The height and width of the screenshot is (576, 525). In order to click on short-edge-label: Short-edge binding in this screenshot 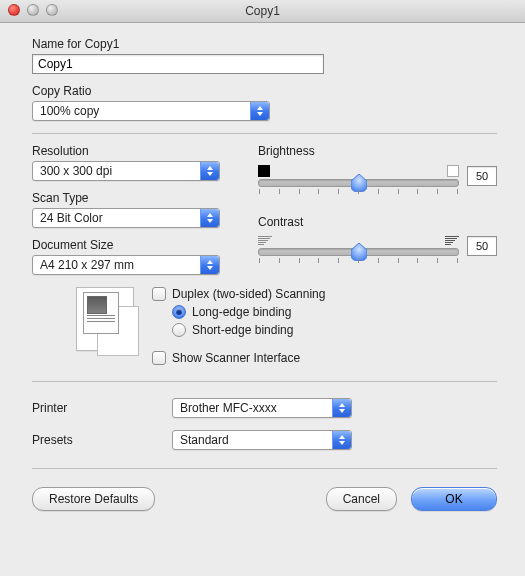, I will do `click(242, 330)`.